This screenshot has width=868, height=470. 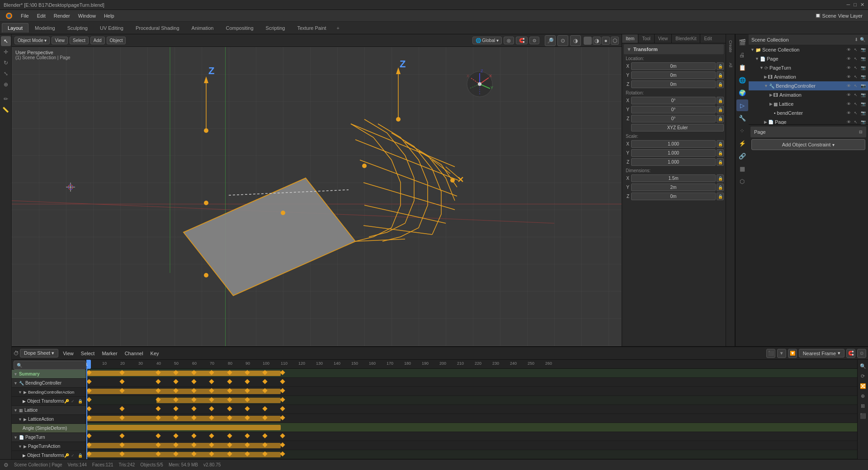 I want to click on channel-obj-transforms-2: ▶ Object Transforms 🔑 ✓ 🔒, so click(x=49, y=455).